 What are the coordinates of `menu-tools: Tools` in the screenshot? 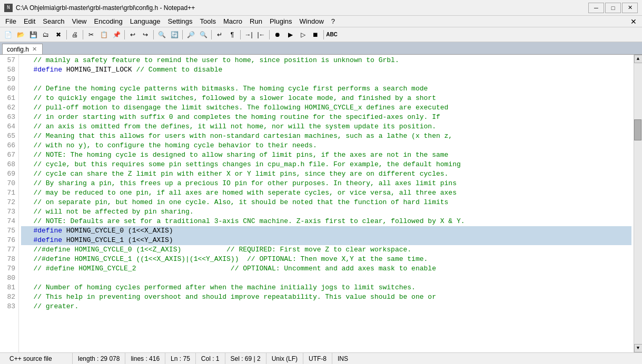 It's located at (208, 21).